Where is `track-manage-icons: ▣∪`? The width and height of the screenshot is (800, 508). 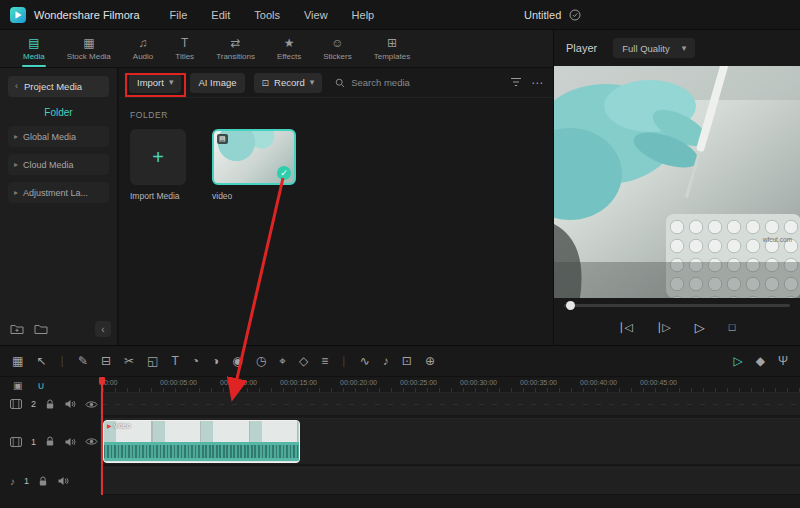
track-manage-icons: ▣∪ is located at coordinates (29, 386).